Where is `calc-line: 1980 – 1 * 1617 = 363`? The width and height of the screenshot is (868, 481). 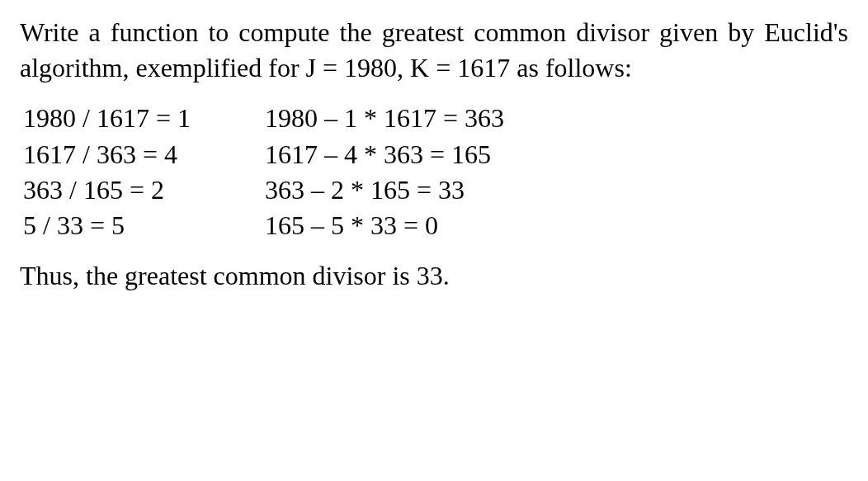 calc-line: 1980 – 1 * 1617 = 363 is located at coordinates (384, 119).